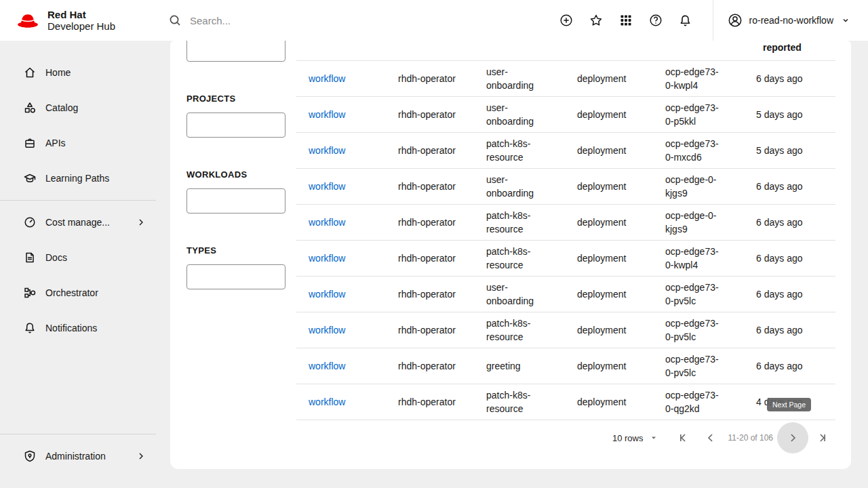 The width and height of the screenshot is (868, 488). I want to click on cell-workload: patch-k8s-resource, so click(519, 258).